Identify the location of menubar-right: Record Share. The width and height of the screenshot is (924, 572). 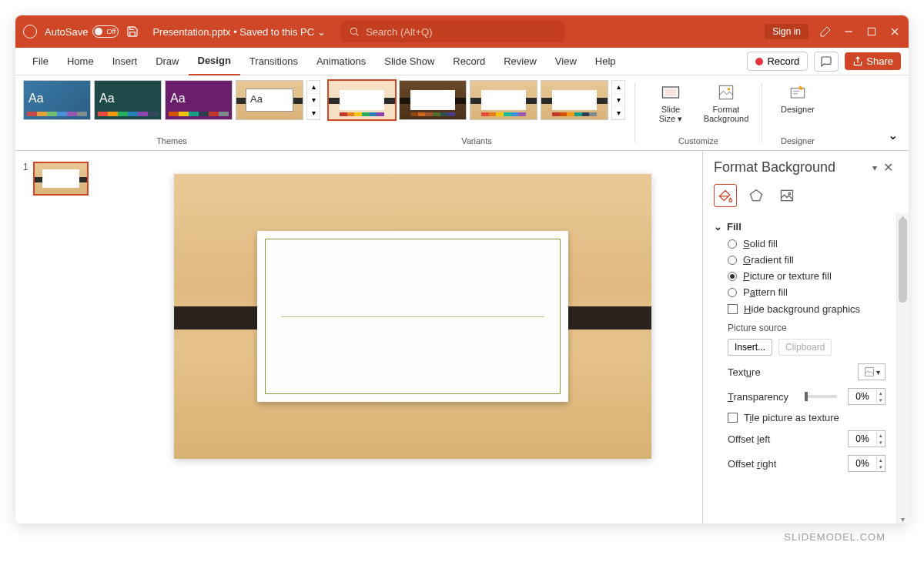
(824, 62).